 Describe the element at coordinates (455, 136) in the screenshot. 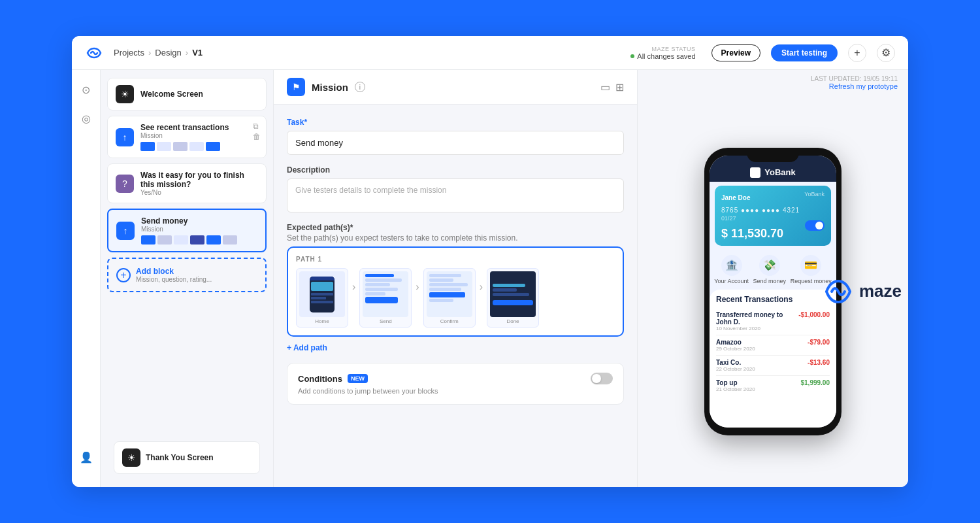

I see `task-field-group: Task* Send money` at that location.